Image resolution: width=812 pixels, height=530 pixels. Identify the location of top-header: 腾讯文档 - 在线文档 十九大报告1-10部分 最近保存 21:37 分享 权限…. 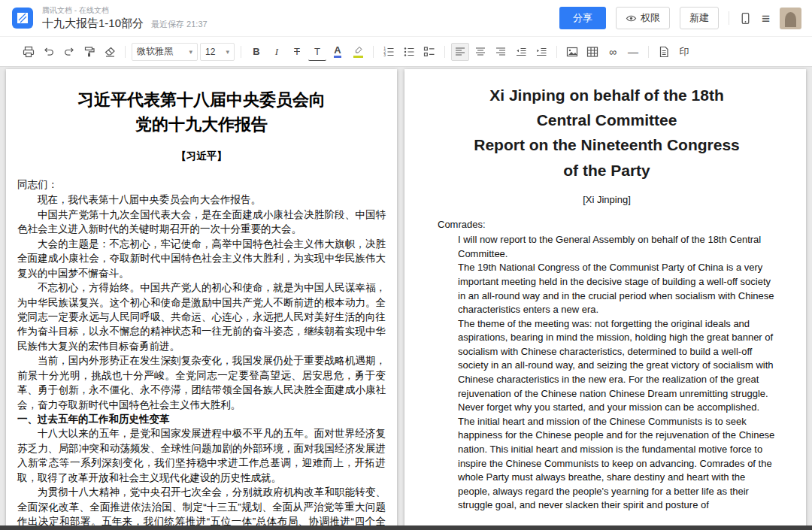
(406, 18).